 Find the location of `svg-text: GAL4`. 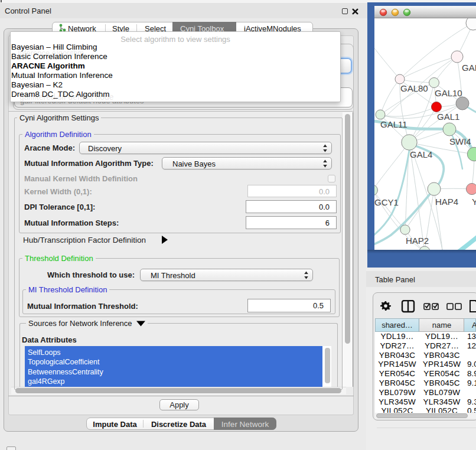

svg-text: GAL4 is located at coordinates (421, 155).